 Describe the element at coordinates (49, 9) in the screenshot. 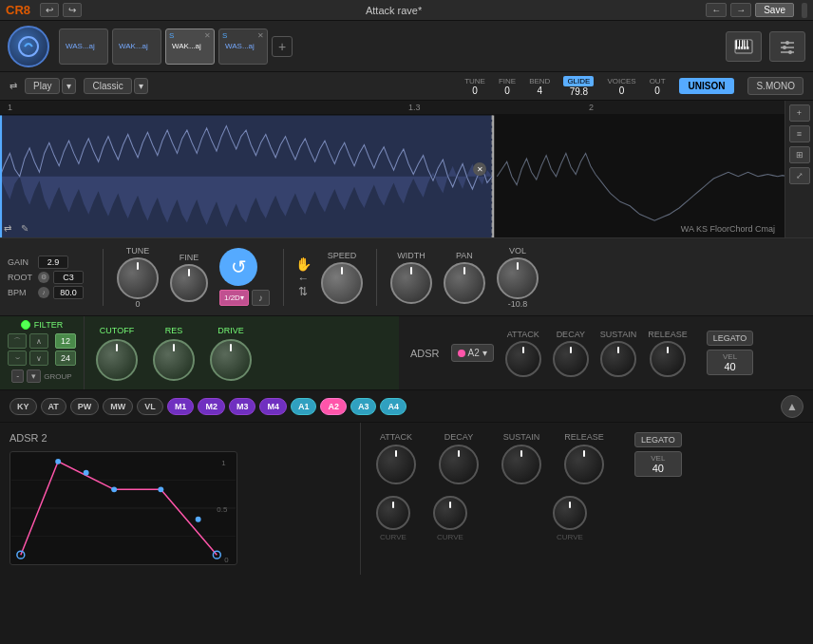

I see `undo-button: ↩` at that location.